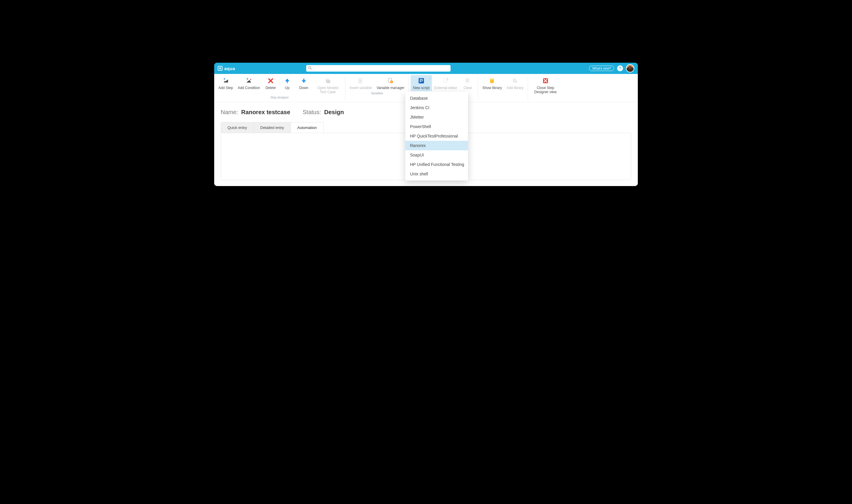  Describe the element at coordinates (437, 127) in the screenshot. I see `dropdown-item: PowerShell` at that location.